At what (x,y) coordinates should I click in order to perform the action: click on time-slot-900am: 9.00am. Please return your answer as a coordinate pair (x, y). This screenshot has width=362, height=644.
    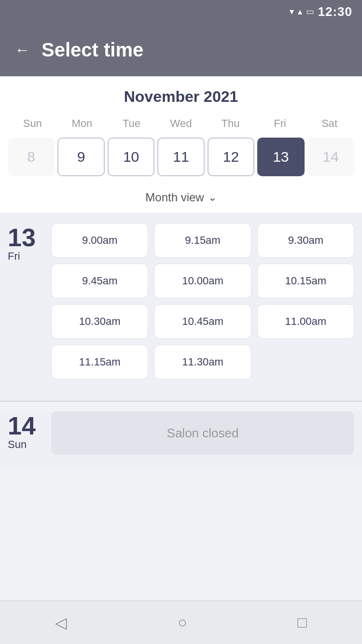
    Looking at the image, I should click on (99, 240).